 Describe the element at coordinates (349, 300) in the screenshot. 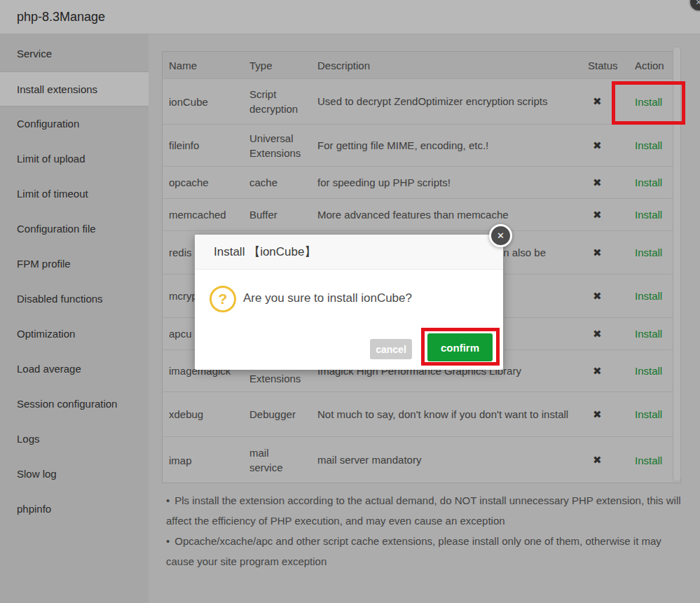

I see `dialog-body: ? Are you sure to install ionCube?` at that location.